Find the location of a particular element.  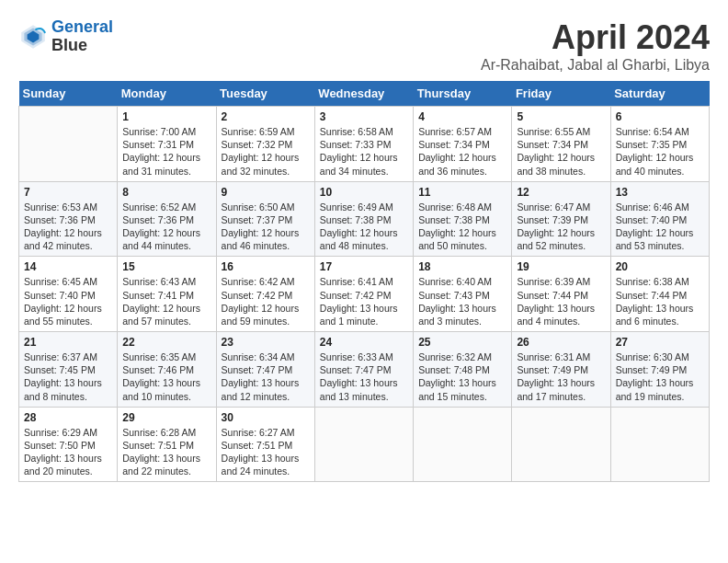

main-title: April 2024 is located at coordinates (596, 38).